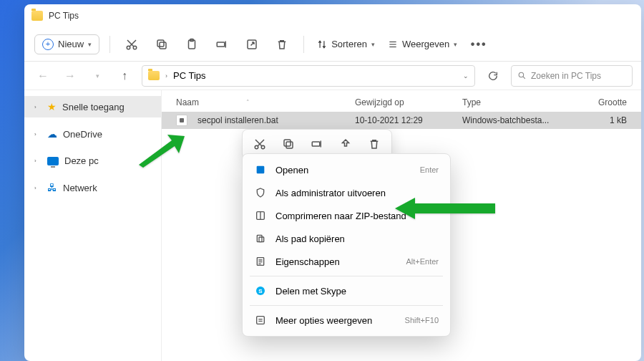 The image size is (644, 361). I want to click on menu-run-as-admin: Als administrator uitvoeren, so click(346, 193).